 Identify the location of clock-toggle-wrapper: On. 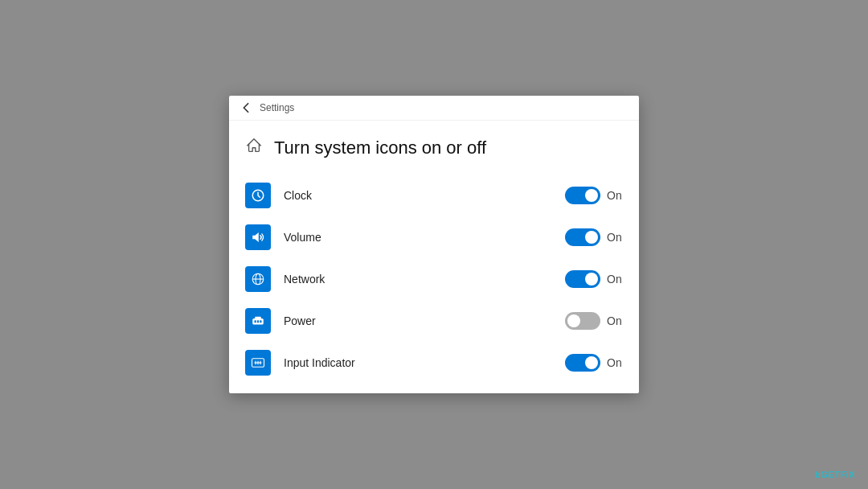
(594, 195).